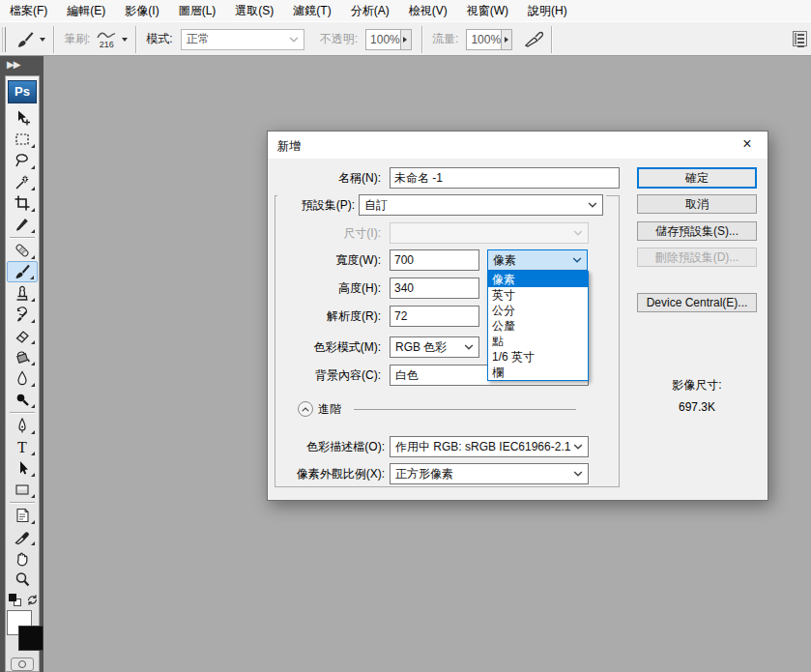 The width and height of the screenshot is (811, 672). What do you see at coordinates (22, 314) in the screenshot?
I see `history-brush-tool-button` at bounding box center [22, 314].